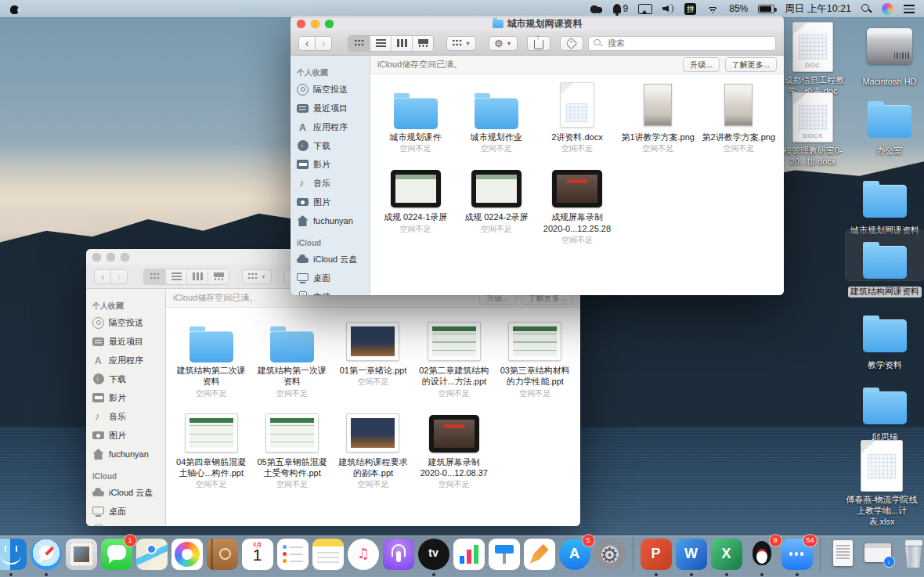 Image resolution: width=924 pixels, height=577 pixels. What do you see at coordinates (293, 554) in the screenshot?
I see `reminders-dock-icon` at bounding box center [293, 554].